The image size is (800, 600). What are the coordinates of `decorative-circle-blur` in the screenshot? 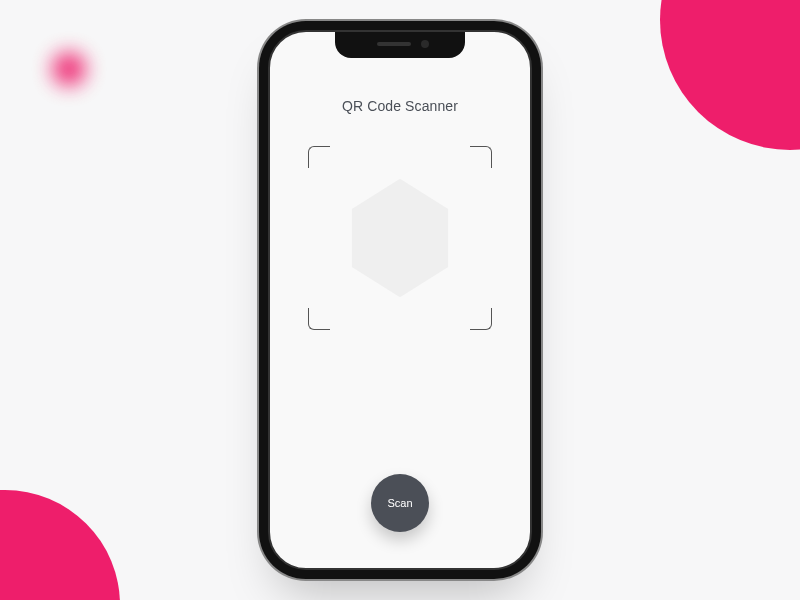 It's located at (69, 69).